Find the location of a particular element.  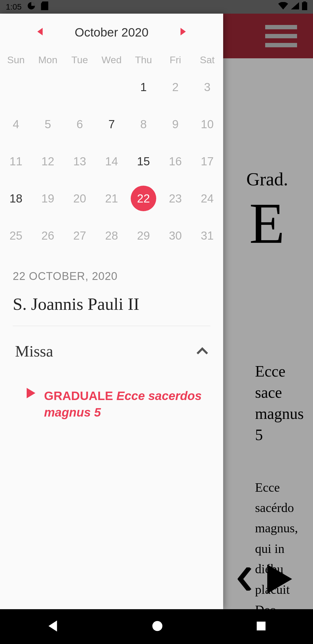

calendar-day: 5 is located at coordinates (48, 124).